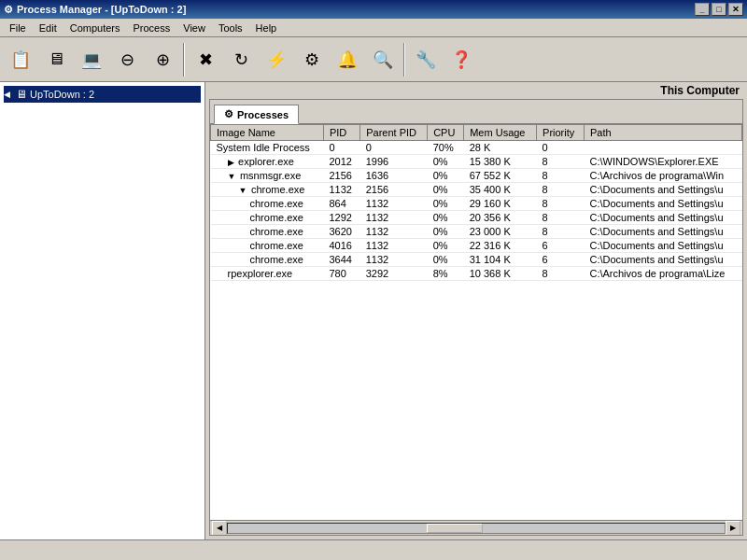 Image resolution: width=747 pixels, height=560 pixels. Describe the element at coordinates (229, 114) in the screenshot. I see `processes-tab-icon: ⚙` at that location.